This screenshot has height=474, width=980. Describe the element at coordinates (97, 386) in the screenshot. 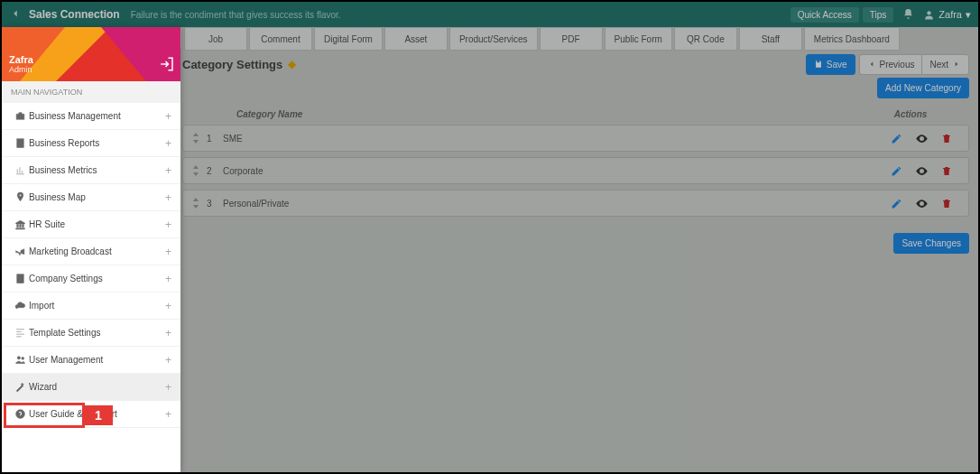

I see `sidebar-item-label: Wizard` at that location.